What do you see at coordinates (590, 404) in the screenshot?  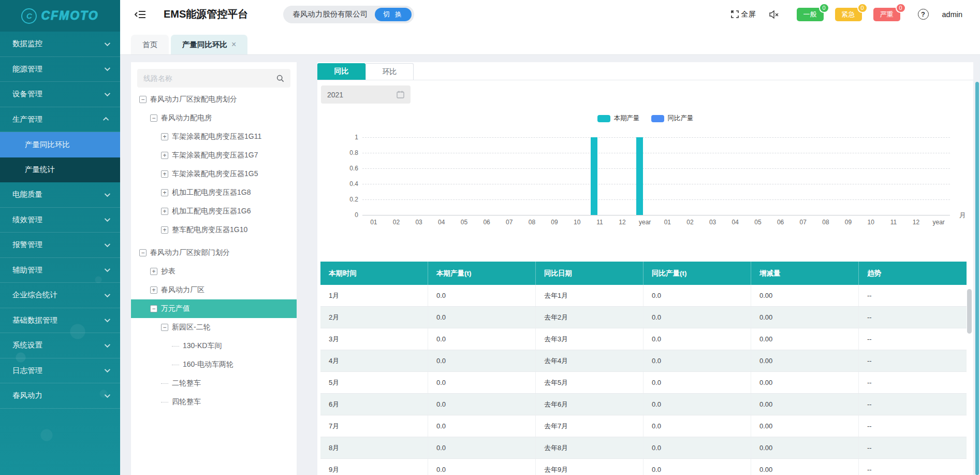 I see `table-cell: 去年6月` at bounding box center [590, 404].